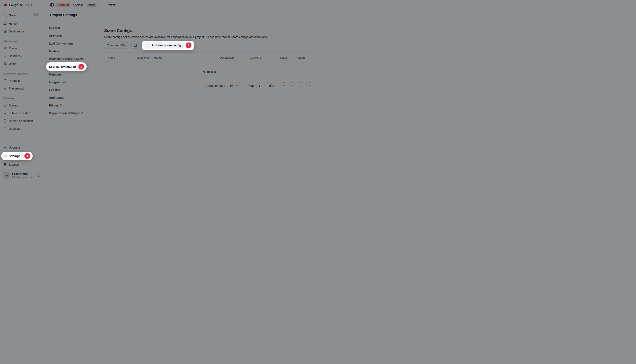 The height and width of the screenshot is (364, 636). Describe the element at coordinates (22, 128) in the screenshot. I see `sidebar-item-datasets: Datasets` at that location.